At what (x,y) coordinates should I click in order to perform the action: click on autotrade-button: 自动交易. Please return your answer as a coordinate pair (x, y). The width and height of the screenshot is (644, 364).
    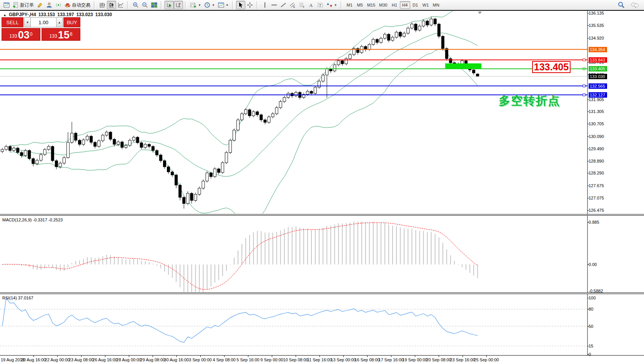
    Looking at the image, I should click on (78, 5).